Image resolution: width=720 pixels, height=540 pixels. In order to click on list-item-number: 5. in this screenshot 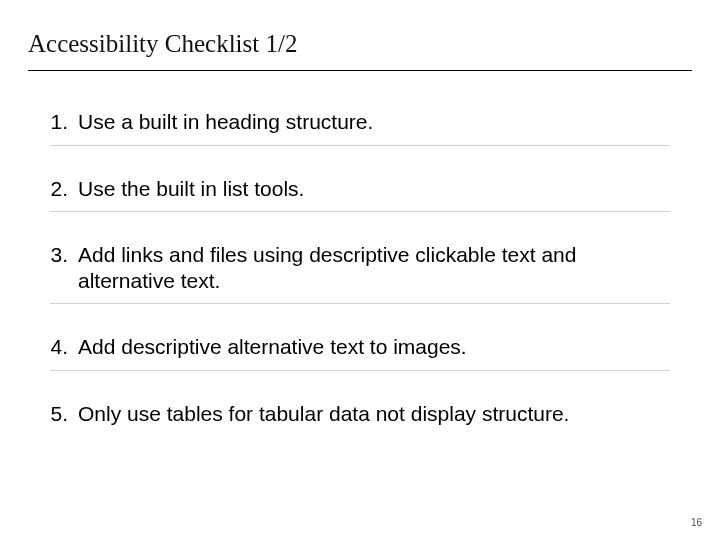, I will do `click(64, 414)`.